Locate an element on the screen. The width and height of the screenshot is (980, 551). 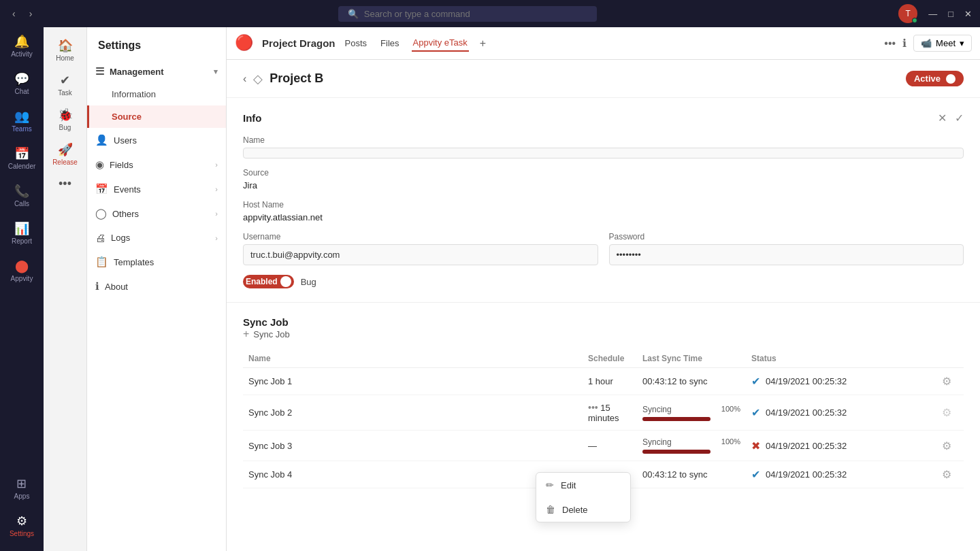
status-pct-3: 100% is located at coordinates (731, 442).